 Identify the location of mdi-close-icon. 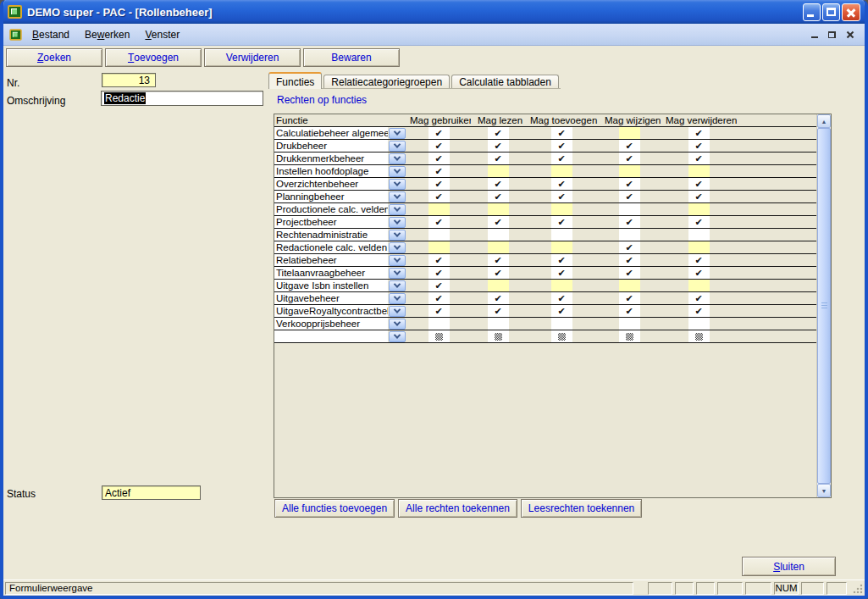
(850, 35).